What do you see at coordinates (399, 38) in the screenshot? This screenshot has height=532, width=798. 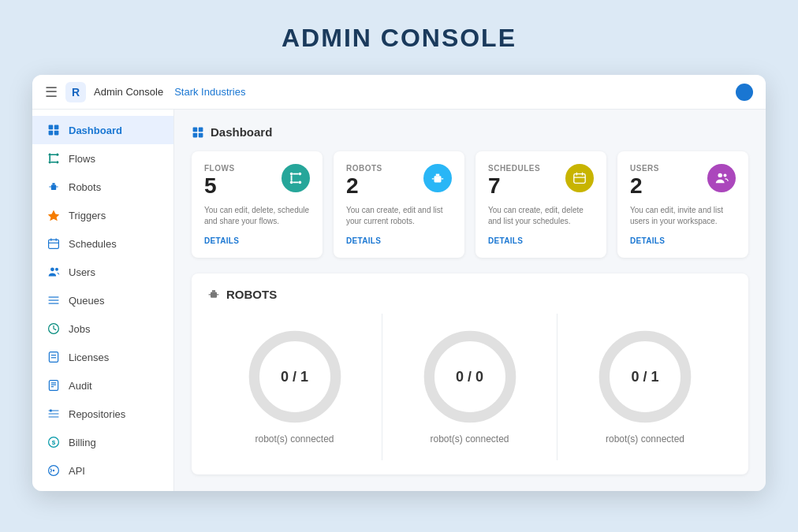 I see `page-heading: ADMIN CONSOLE` at bounding box center [399, 38].